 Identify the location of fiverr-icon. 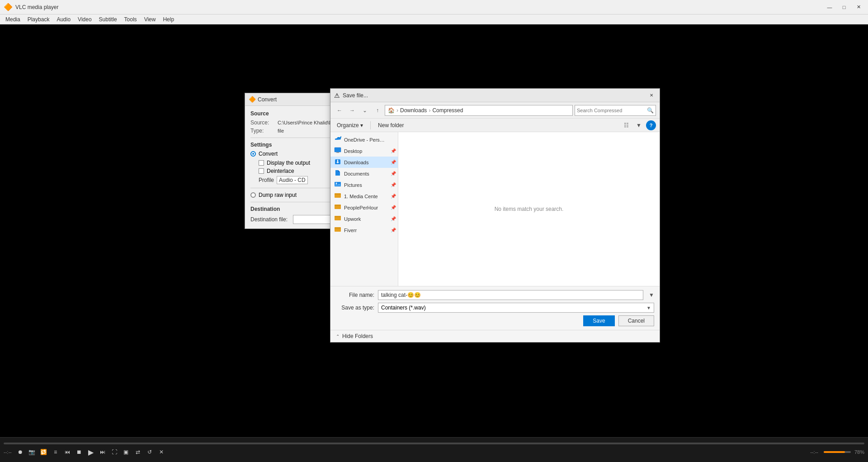
(338, 230).